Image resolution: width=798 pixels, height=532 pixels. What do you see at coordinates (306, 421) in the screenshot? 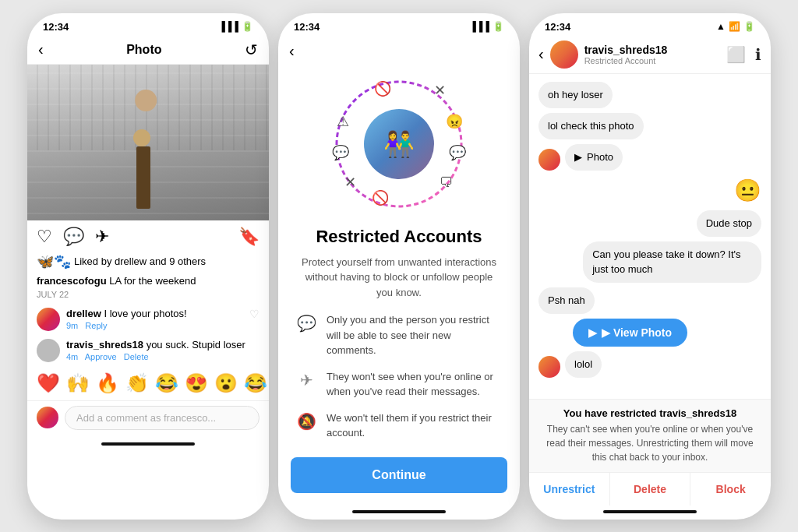
I see `feature-bell-icon: 🔕` at bounding box center [306, 421].